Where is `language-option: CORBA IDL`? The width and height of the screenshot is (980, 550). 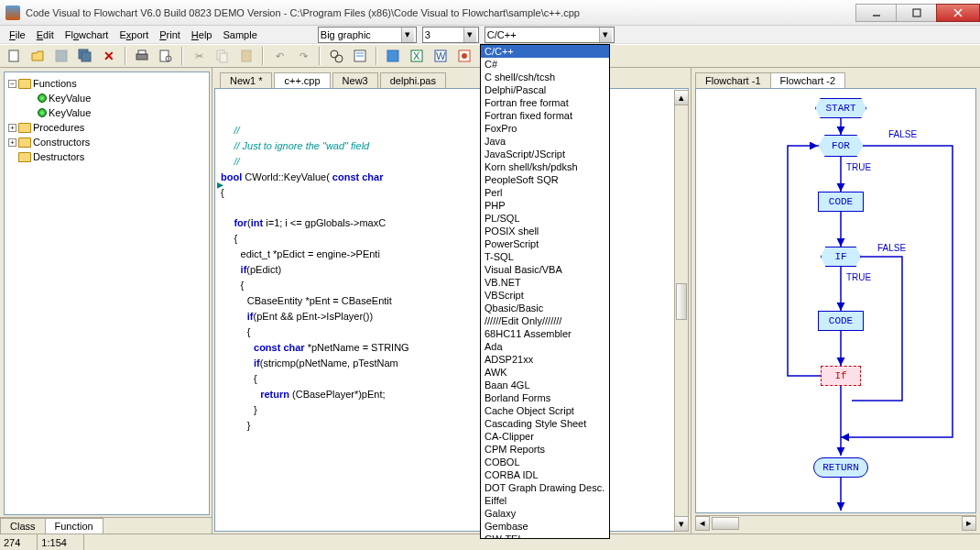 language-option: CORBA IDL is located at coordinates (545, 475).